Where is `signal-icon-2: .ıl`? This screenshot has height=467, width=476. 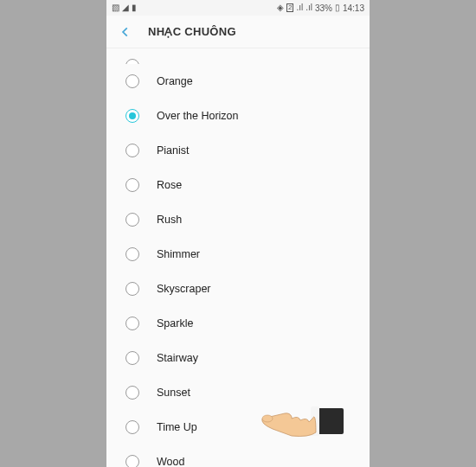 signal-icon-2: .ıl is located at coordinates (309, 8).